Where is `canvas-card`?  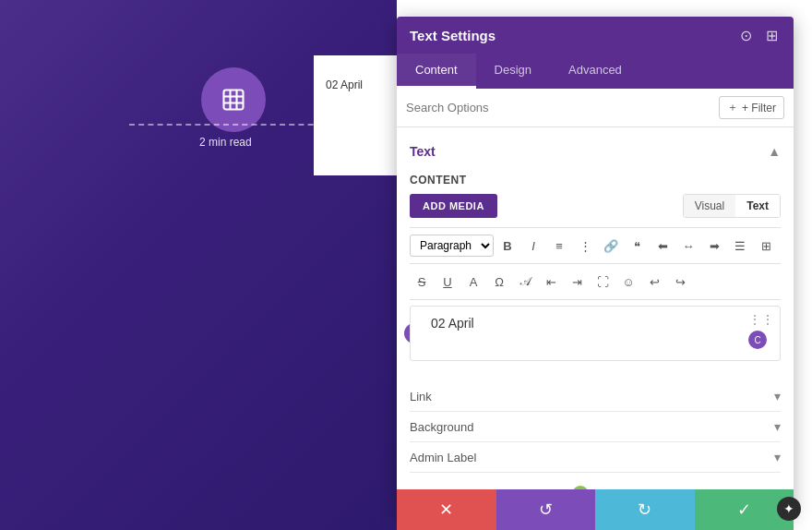 canvas-card is located at coordinates (360, 115).